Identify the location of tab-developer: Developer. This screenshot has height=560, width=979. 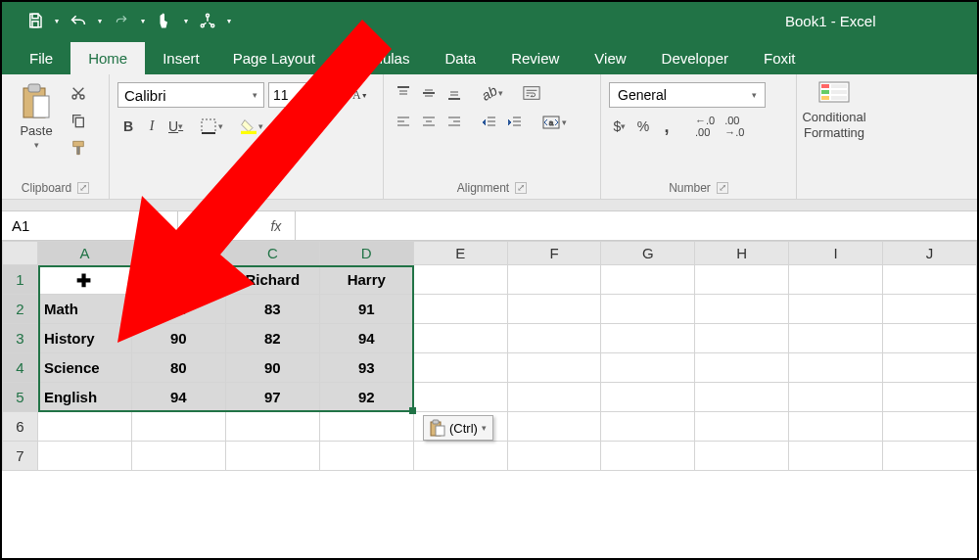
(695, 59).